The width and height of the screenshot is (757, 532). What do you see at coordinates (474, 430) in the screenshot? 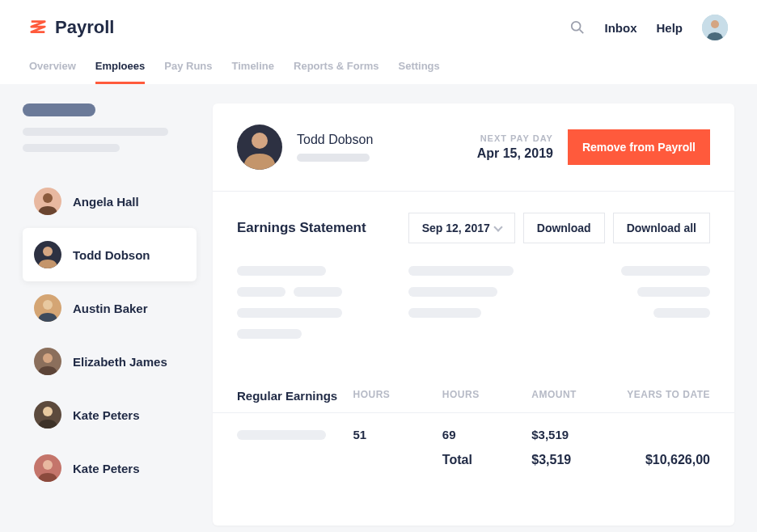
I see `earnings-row: 51 69 $3,519` at bounding box center [474, 430].